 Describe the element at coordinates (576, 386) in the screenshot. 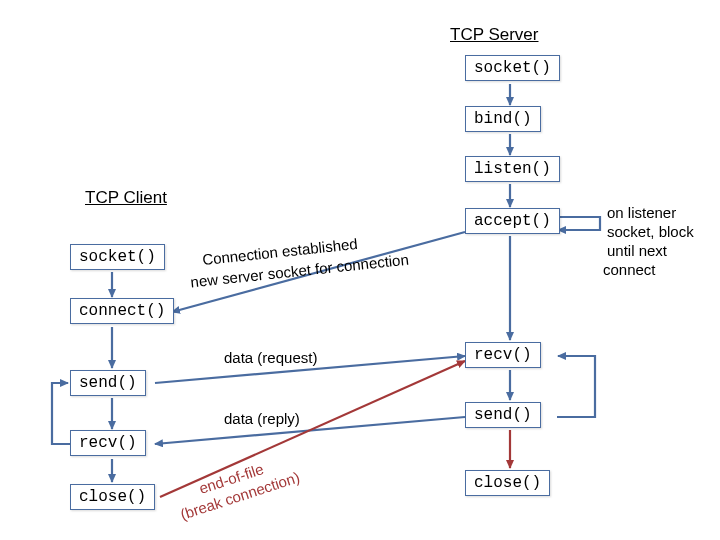

I see `arrow-server-loop` at that location.